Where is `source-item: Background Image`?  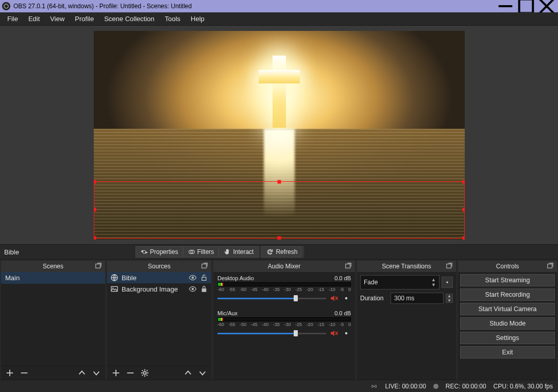
source-item: Background Image is located at coordinates (159, 289).